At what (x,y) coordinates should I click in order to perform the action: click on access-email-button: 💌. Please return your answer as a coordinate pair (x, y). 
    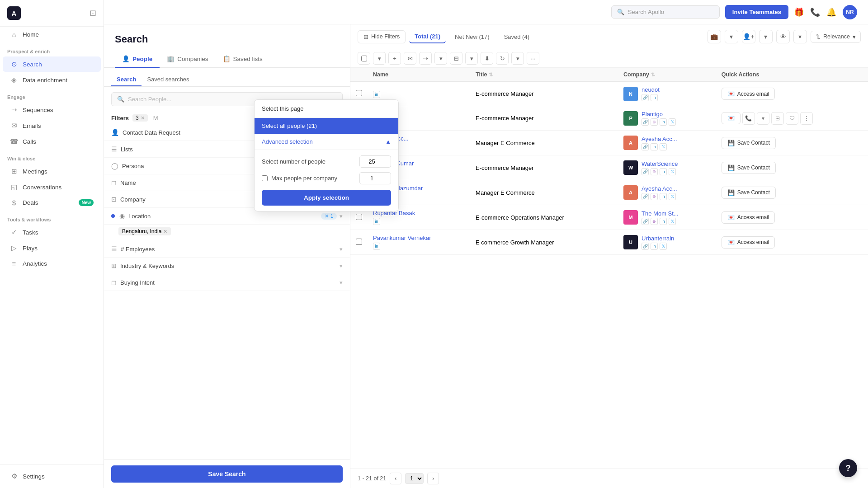
    Looking at the image, I should click on (731, 118).